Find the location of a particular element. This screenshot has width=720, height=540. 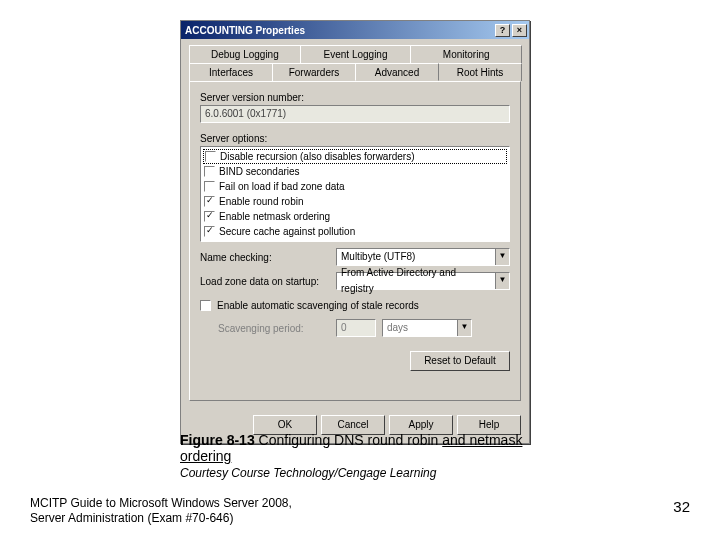

figure-courtesy: Courtesy Course Technology/Cengage Learn… is located at coordinates (360, 473).